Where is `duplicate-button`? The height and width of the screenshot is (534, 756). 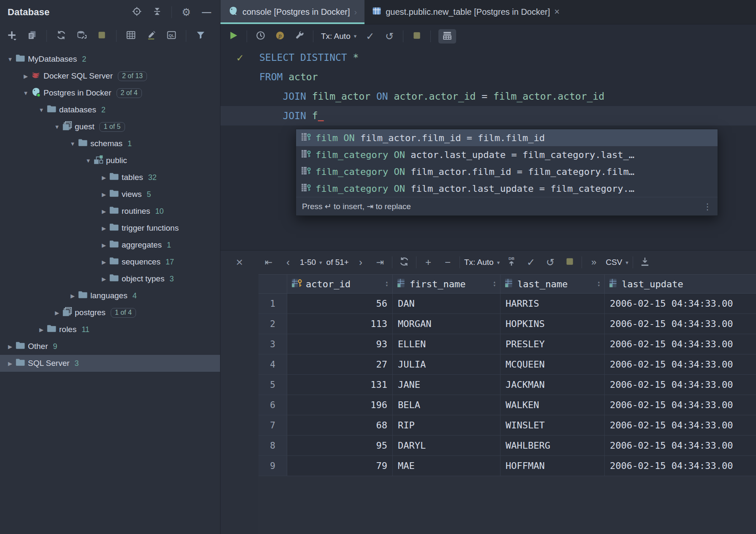 duplicate-button is located at coordinates (32, 36).